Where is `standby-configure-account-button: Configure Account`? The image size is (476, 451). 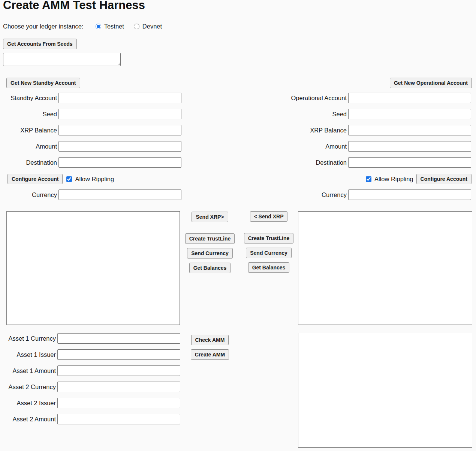
standby-configure-account-button: Configure Account is located at coordinates (35, 179).